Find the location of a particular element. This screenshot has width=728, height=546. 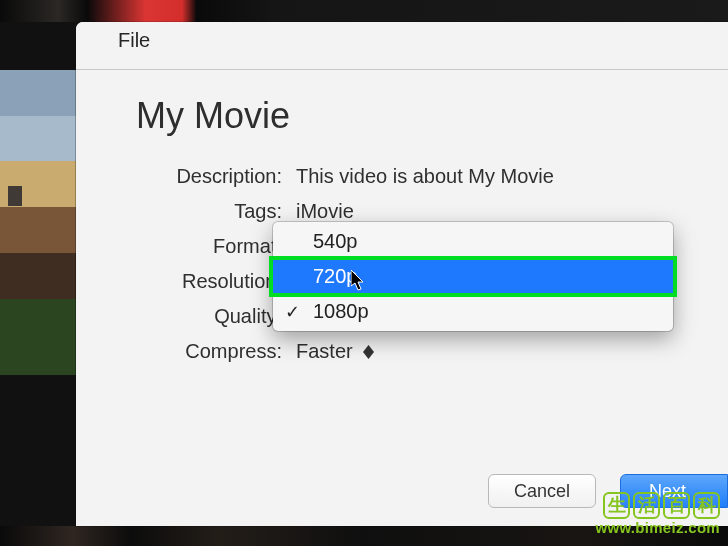

cursor-icon is located at coordinates (360, 281).